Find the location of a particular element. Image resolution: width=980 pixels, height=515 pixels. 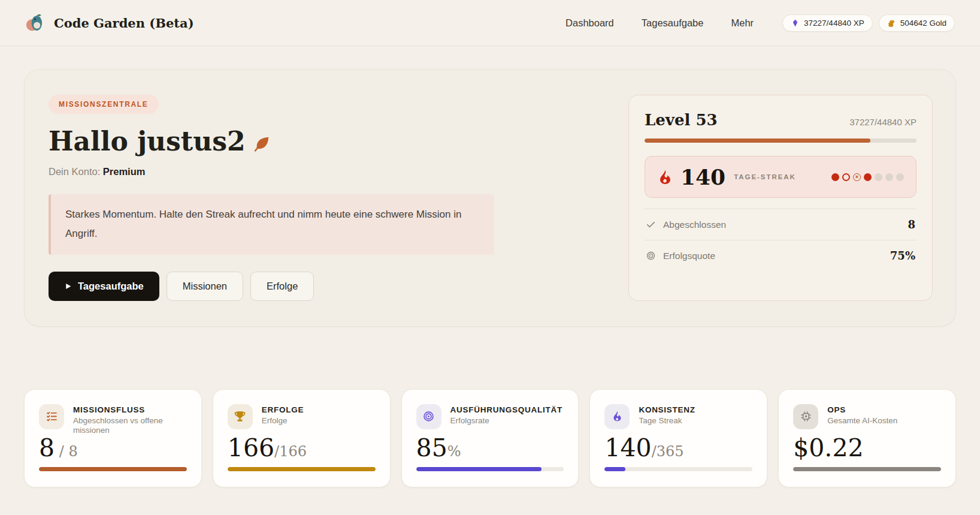

leaf-icon is located at coordinates (262, 144).